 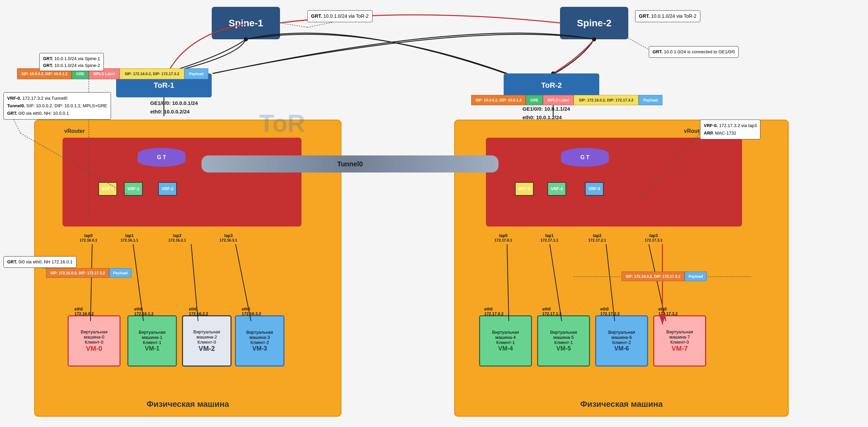 What do you see at coordinates (188, 404) in the screenshot?
I see `phys-machine-1-label: Физическая машина` at bounding box center [188, 404].